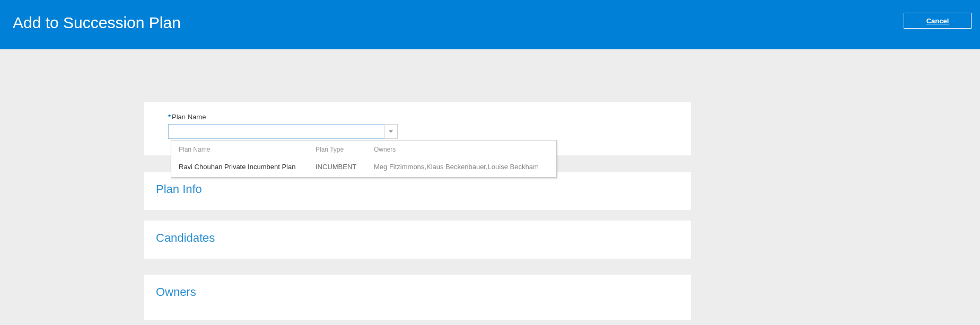 This screenshot has width=980, height=325. Describe the element at coordinates (345, 166) in the screenshot. I see `dropdown-option-type: INCUMBENT` at that location.